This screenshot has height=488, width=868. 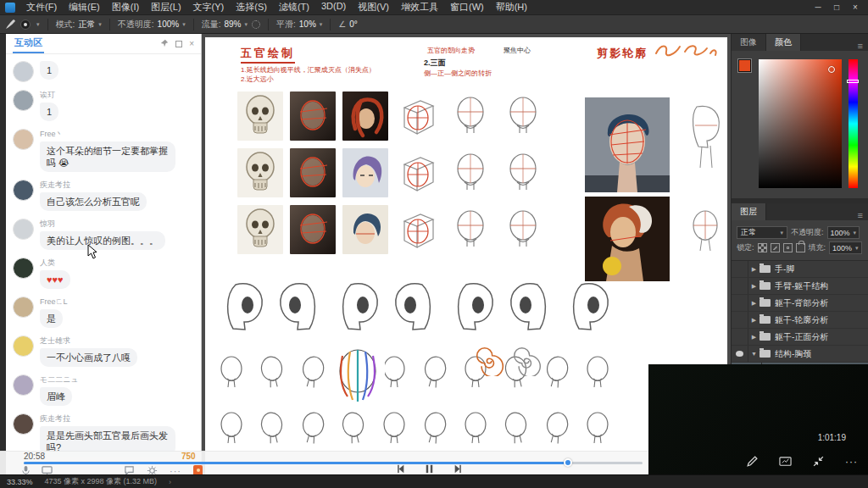 I want to click on flow-control: 流量: 89% ▾, so click(x=225, y=25).